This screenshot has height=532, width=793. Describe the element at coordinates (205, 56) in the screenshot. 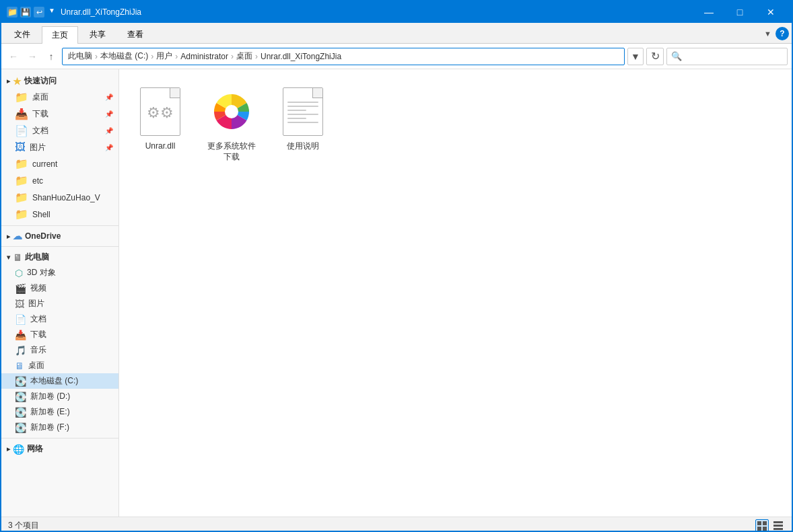

I see `bc-admin: Administrator` at that location.